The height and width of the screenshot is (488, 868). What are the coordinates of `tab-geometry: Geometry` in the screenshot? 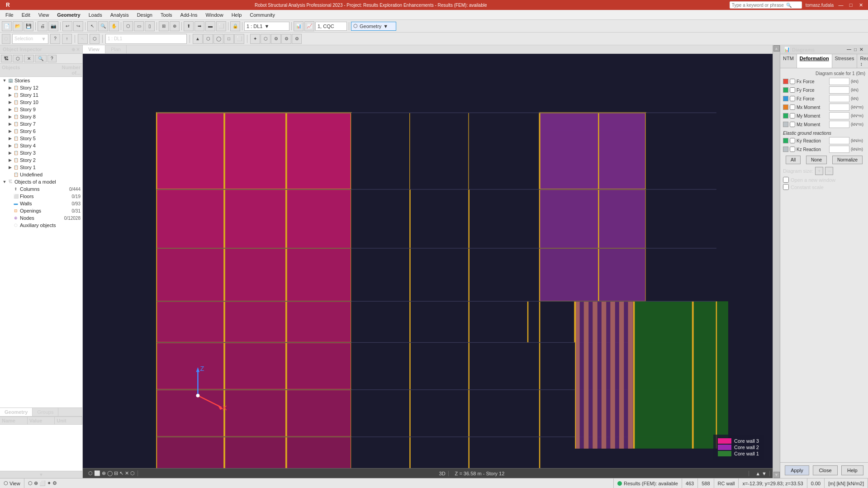 It's located at (16, 412).